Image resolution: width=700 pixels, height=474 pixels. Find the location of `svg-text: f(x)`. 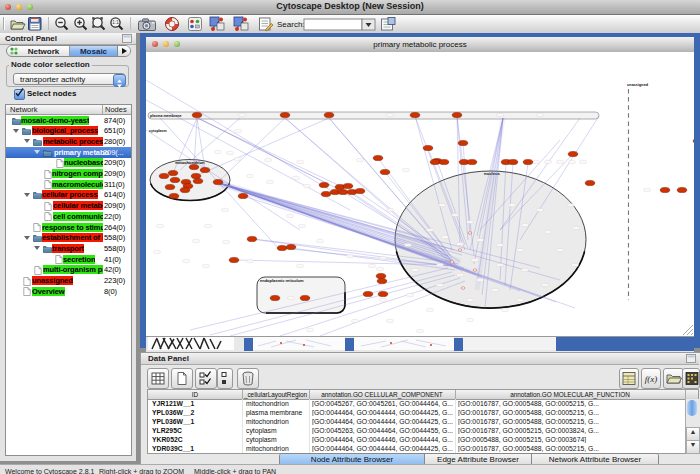

svg-text: f(x) is located at coordinates (652, 379).